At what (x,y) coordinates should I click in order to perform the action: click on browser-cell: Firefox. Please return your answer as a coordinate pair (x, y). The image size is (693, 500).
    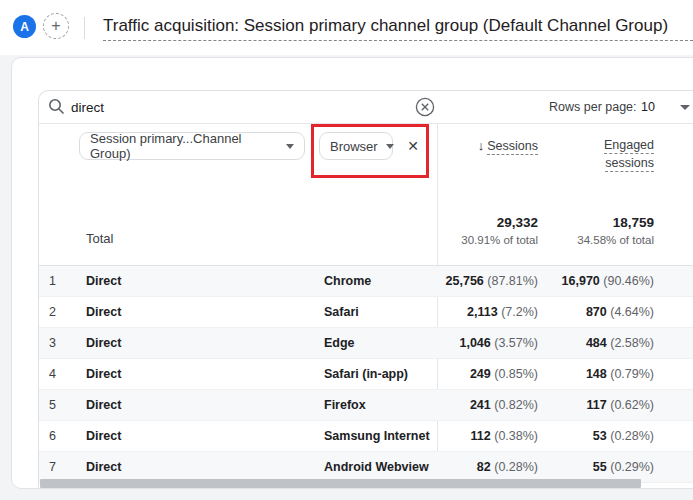
    Looking at the image, I should click on (345, 405).